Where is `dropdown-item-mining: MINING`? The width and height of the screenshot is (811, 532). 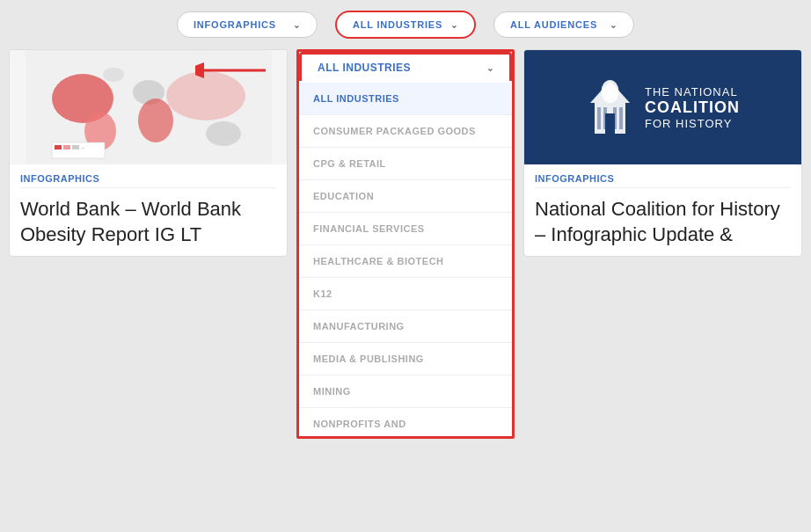 dropdown-item-mining: MINING is located at coordinates (406, 392).